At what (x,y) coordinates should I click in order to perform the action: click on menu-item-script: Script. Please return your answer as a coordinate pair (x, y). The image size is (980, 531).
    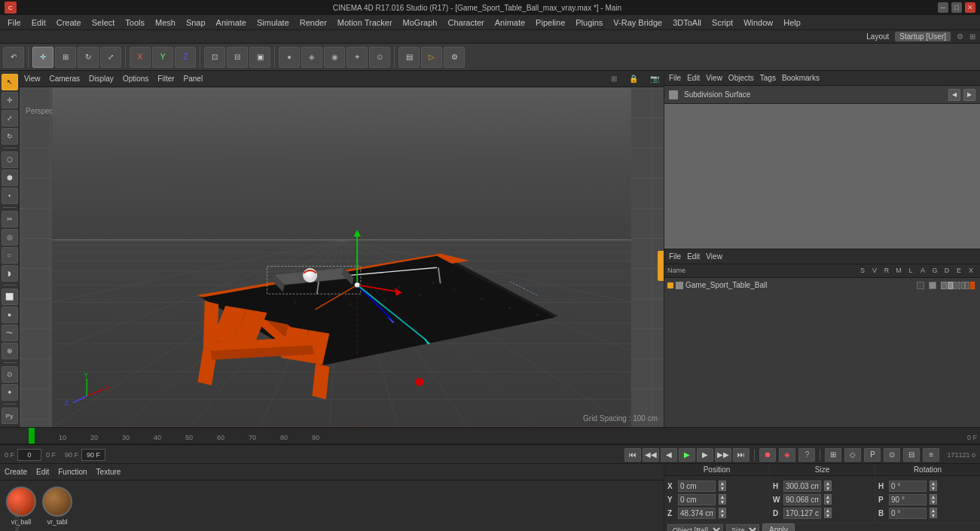
    Looking at the image, I should click on (722, 23).